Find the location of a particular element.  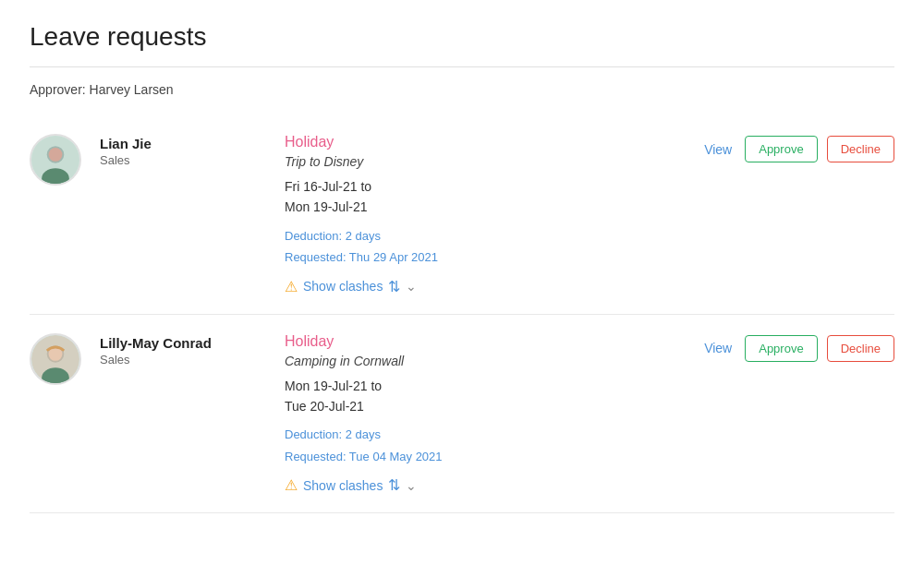

employee-dept-1: Sales is located at coordinates (192, 161).